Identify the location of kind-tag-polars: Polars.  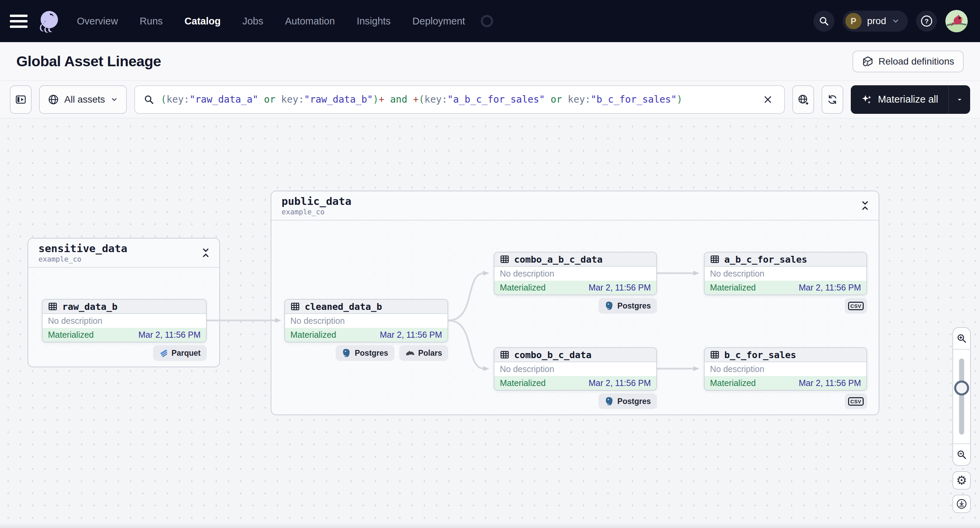
(424, 353).